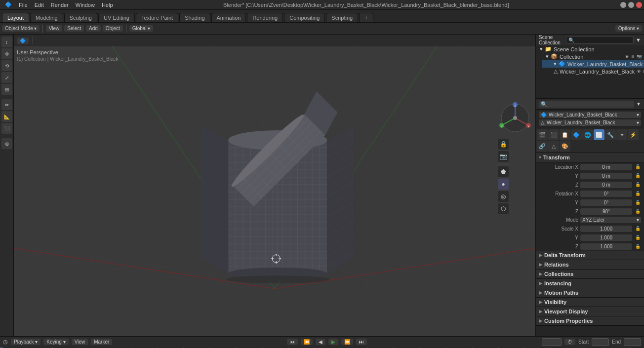 This screenshot has width=644, height=348. What do you see at coordinates (7, 144) in the screenshot?
I see `cursor-btn: ⊕` at bounding box center [7, 144].